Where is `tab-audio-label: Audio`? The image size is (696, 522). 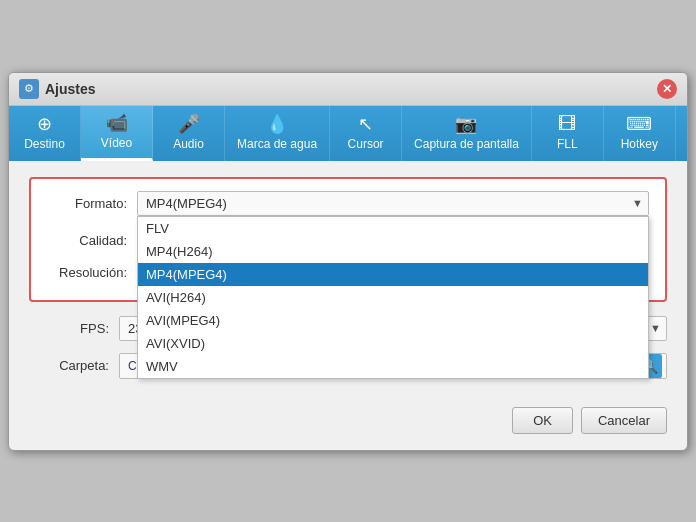 tab-audio-label: Audio is located at coordinates (188, 144).